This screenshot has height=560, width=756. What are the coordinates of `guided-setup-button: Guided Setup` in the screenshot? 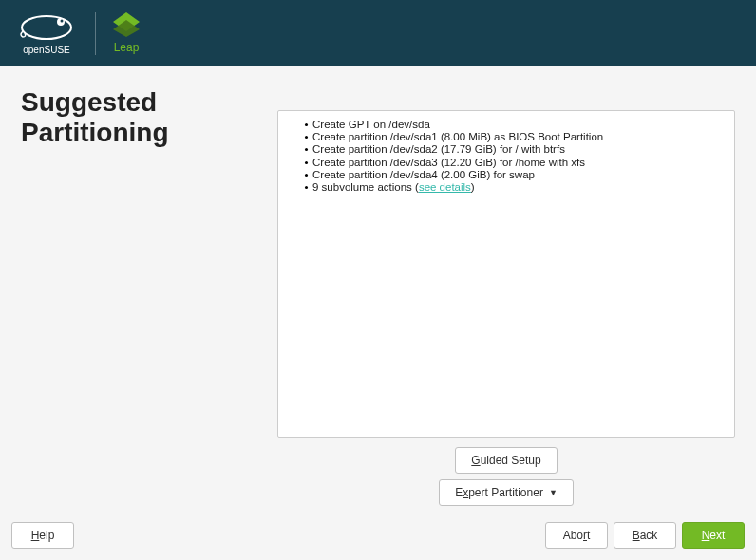 It's located at (505, 460).